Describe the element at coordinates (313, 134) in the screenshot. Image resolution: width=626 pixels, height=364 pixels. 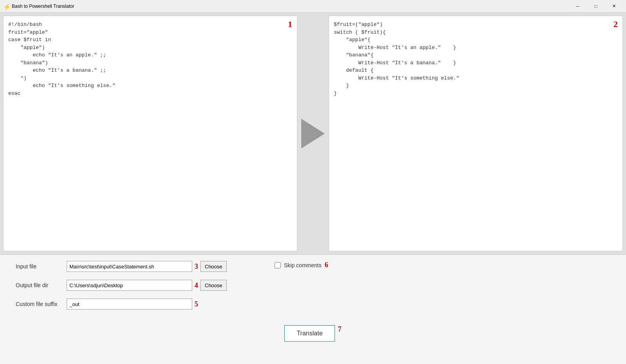
I see `play-triangle-icon` at that location.